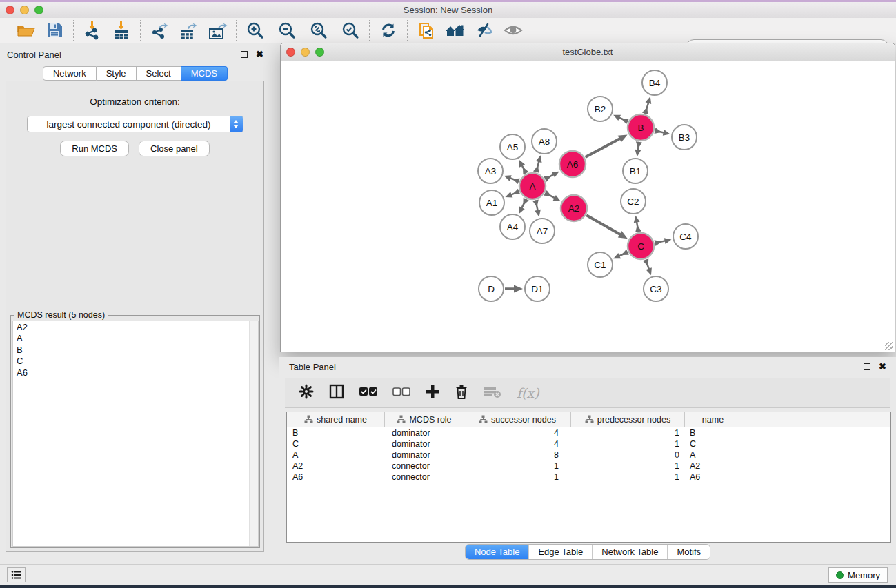  I want to click on graph-node-A8: A8, so click(544, 141).